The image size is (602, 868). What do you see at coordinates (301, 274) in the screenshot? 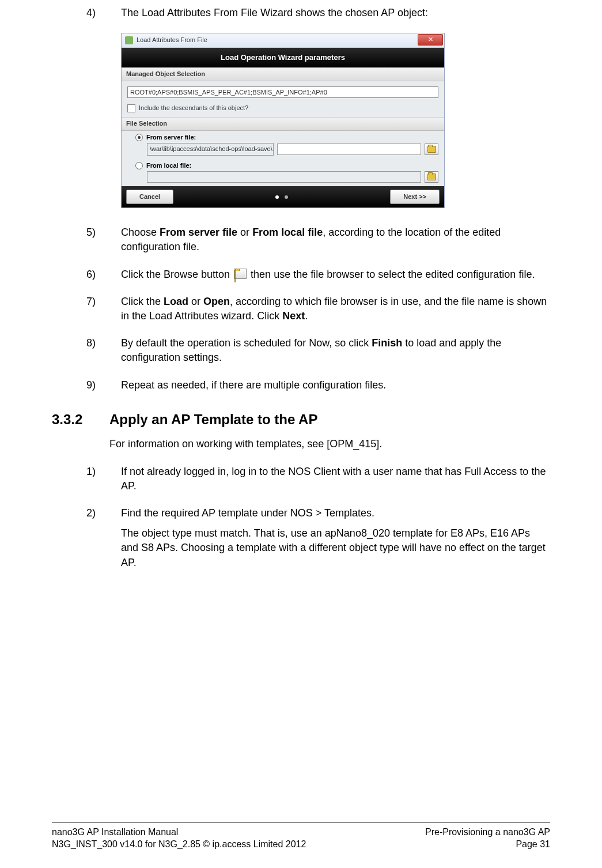
I see `step-6: 6) Click the Browse button then use the …` at bounding box center [301, 274].